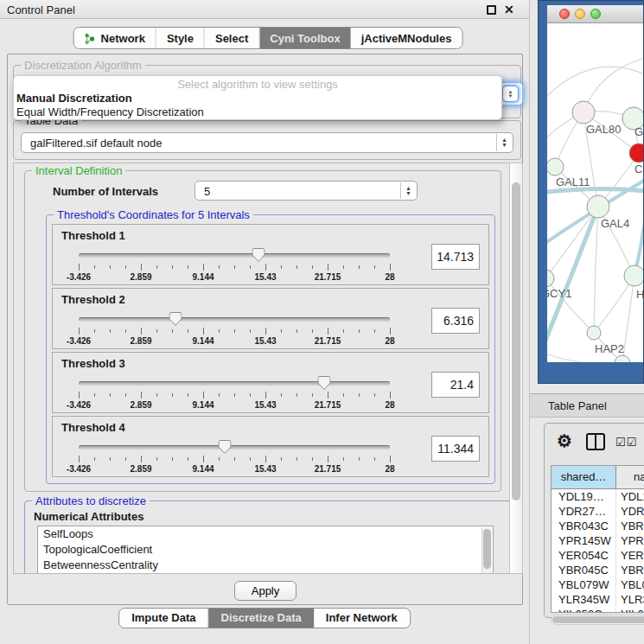 This screenshot has width=644, height=644. Describe the element at coordinates (265, 591) in the screenshot. I see `apply-button: Apply` at that location.